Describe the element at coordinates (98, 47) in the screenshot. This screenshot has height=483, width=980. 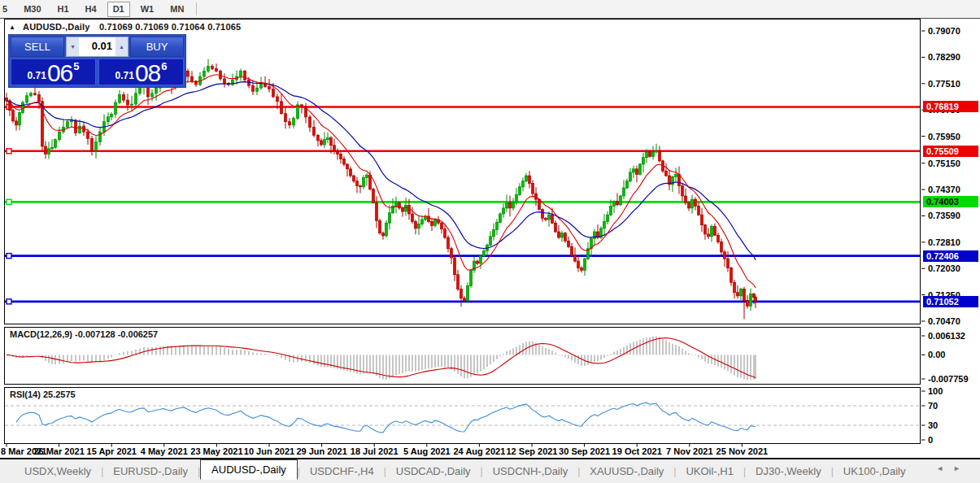
I see `volume-input: 0.01` at that location.